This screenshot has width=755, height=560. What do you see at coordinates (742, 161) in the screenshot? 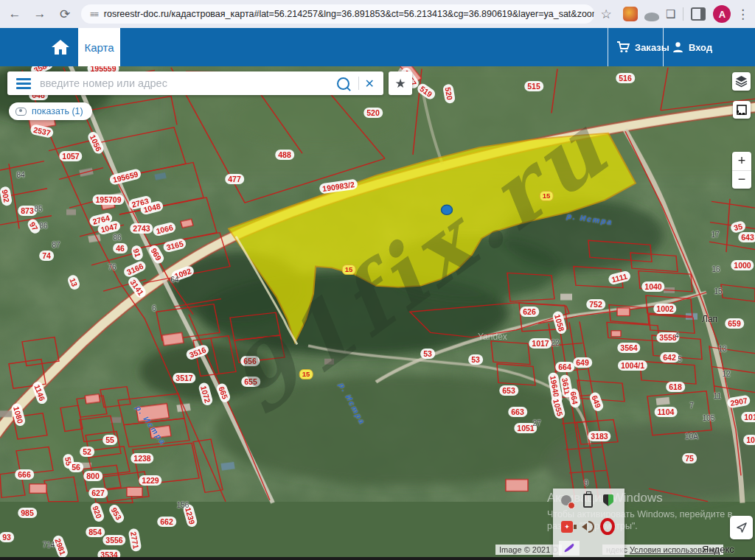
I see `zoom-in-button: +` at bounding box center [742, 161].